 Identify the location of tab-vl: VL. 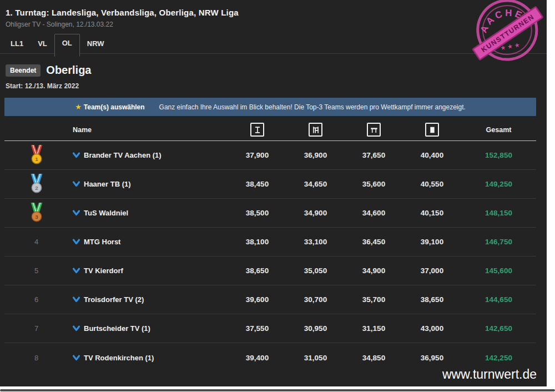
(42, 44).